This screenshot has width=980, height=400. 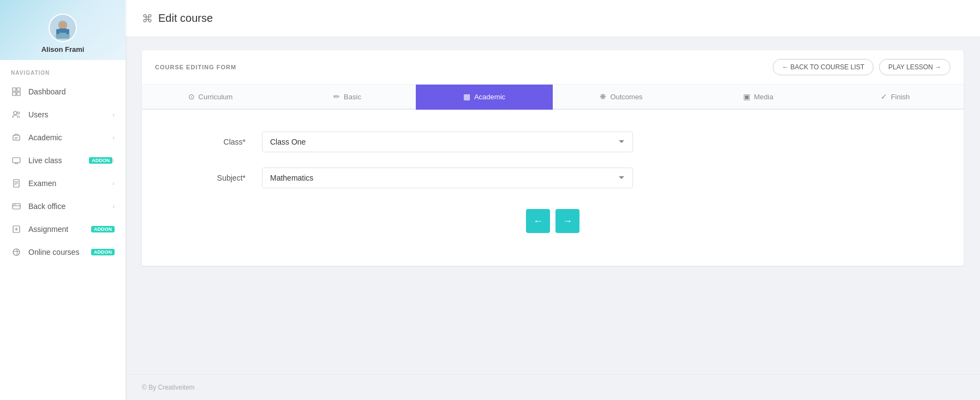 What do you see at coordinates (113, 115) in the screenshot?
I see `users-arrow-icon: ›` at bounding box center [113, 115].